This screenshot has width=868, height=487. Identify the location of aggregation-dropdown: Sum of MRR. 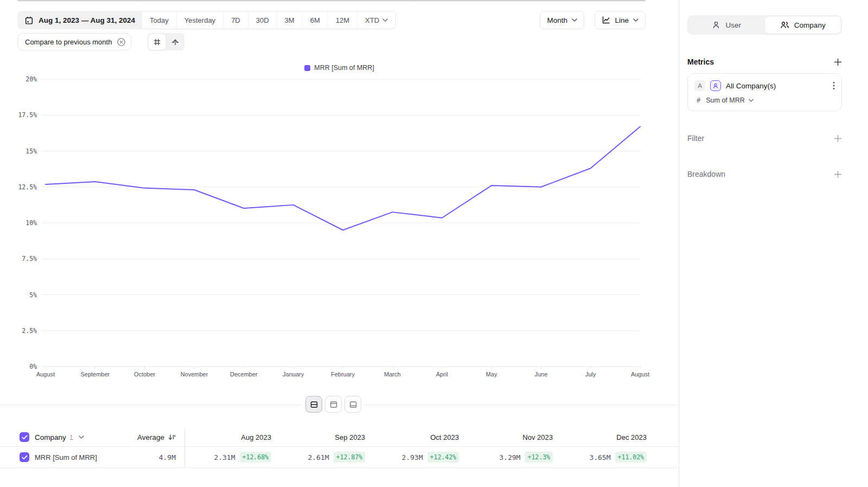
(730, 100).